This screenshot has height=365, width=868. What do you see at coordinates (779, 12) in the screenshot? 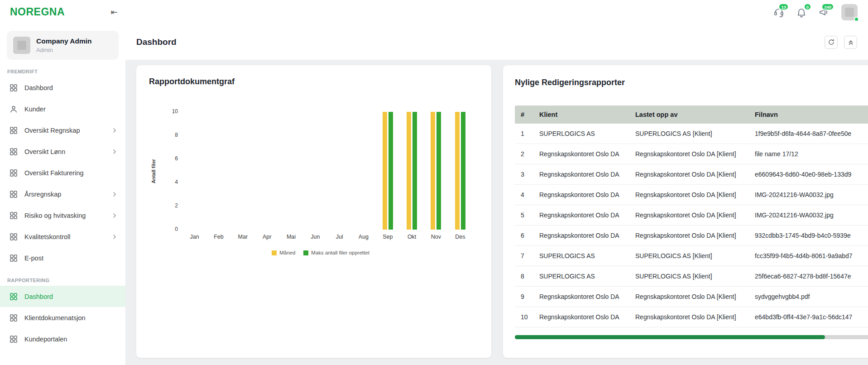
I see `support-button: 13` at bounding box center [779, 12].